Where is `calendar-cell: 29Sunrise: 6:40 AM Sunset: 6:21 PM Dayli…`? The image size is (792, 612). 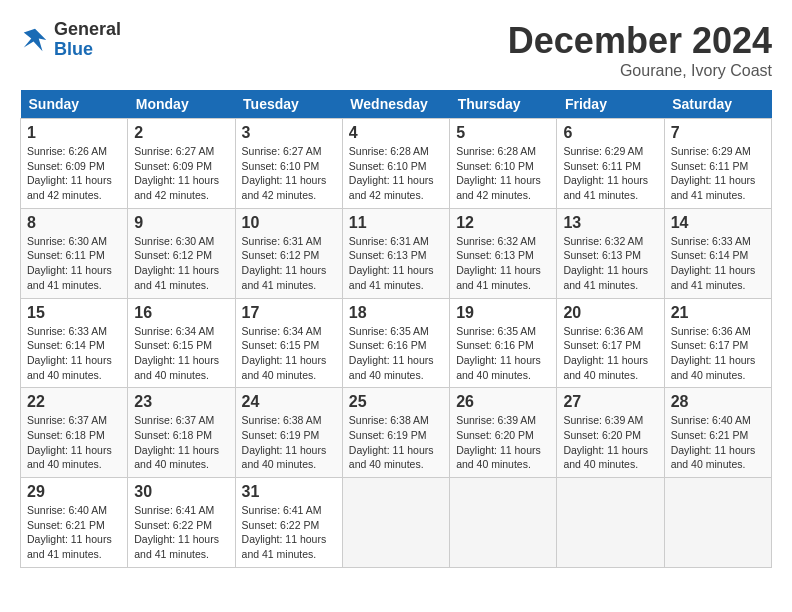 calendar-cell: 29Sunrise: 6:40 AM Sunset: 6:21 PM Dayli… is located at coordinates (74, 523).